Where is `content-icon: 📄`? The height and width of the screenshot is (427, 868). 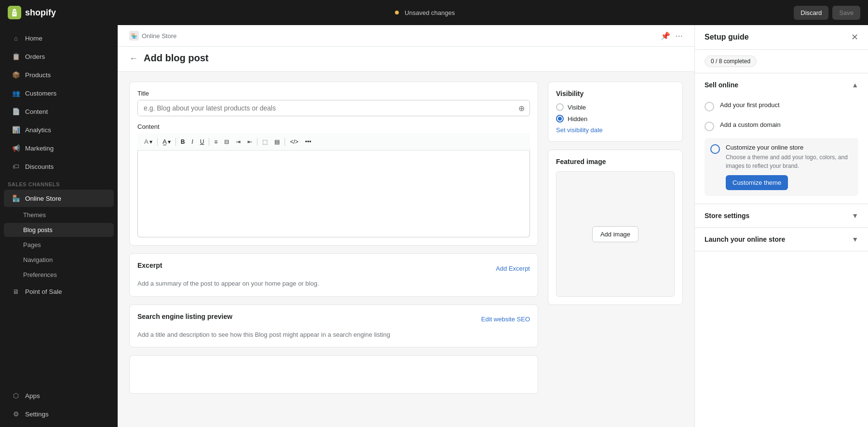 content-icon: 📄 is located at coordinates (16, 111).